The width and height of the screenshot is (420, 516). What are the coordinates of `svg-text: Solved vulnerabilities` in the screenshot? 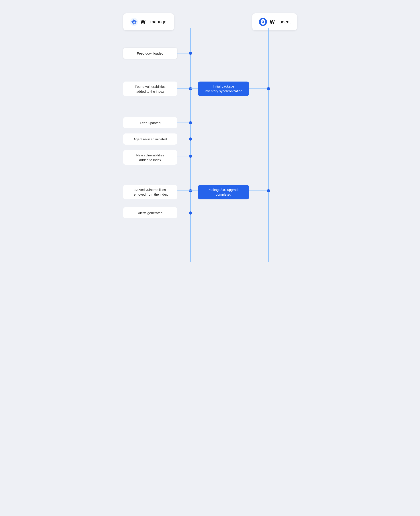 It's located at (150, 190).